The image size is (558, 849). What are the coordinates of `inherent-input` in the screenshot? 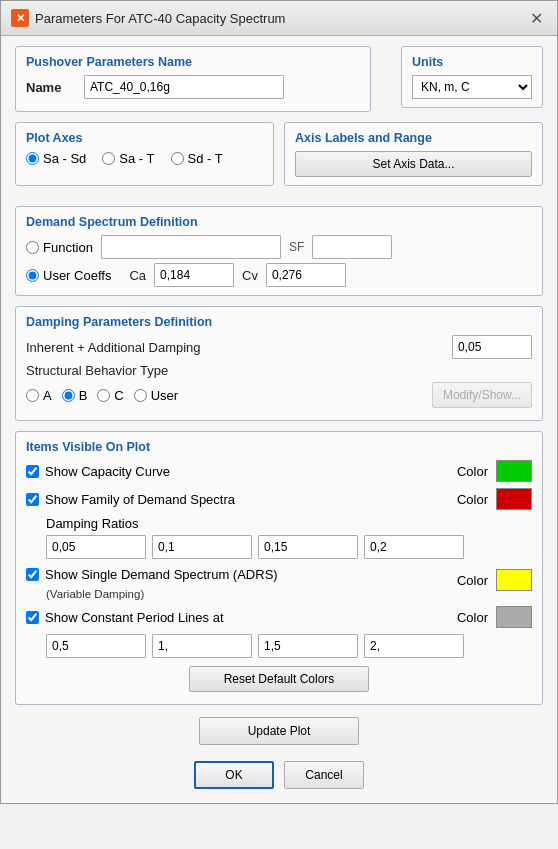 It's located at (492, 347).